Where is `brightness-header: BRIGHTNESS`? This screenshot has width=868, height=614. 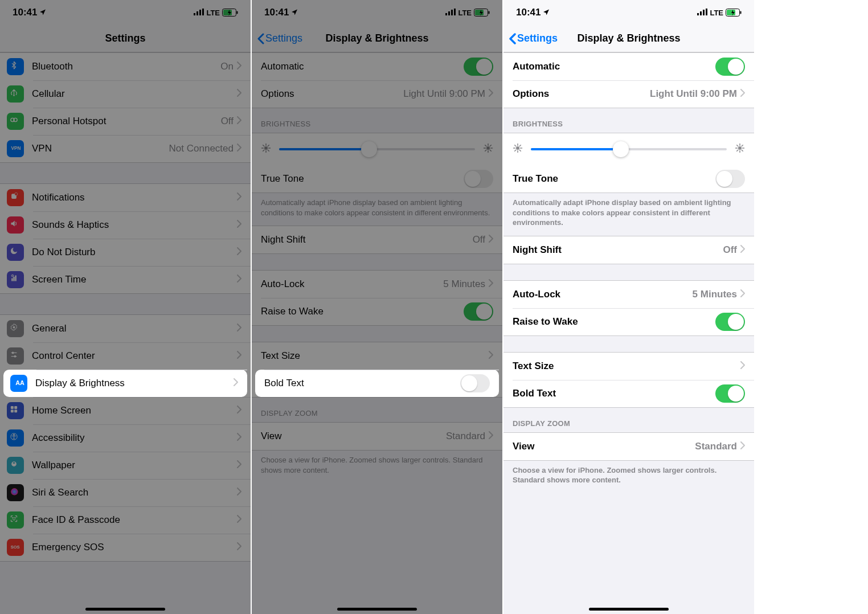 brightness-header: BRIGHTNESS is located at coordinates (629, 121).